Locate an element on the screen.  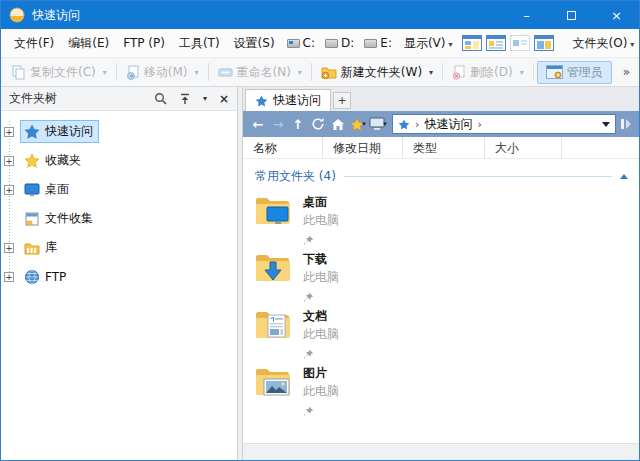
tree-item-ftp: + FTP is located at coordinates (119, 276).